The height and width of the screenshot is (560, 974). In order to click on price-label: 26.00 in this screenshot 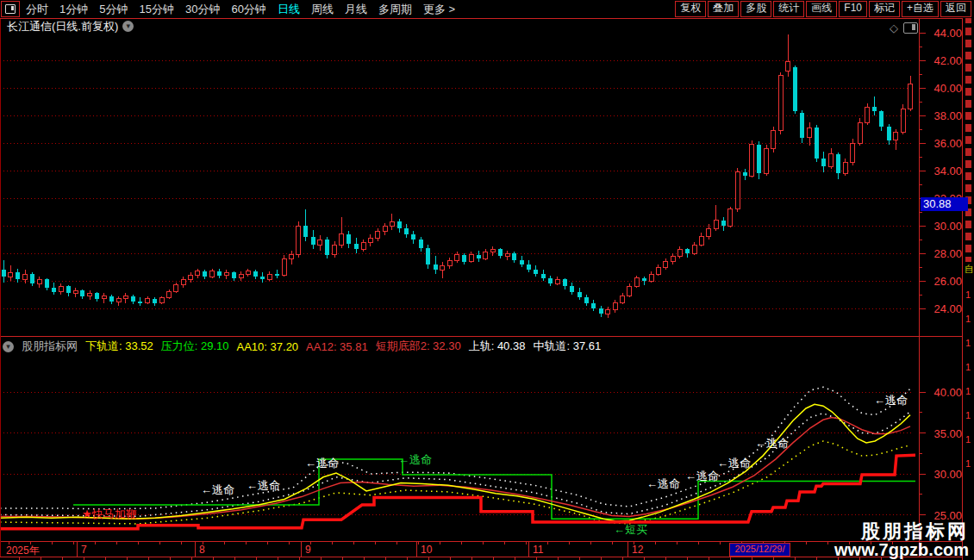, I will do `click(942, 281)`.